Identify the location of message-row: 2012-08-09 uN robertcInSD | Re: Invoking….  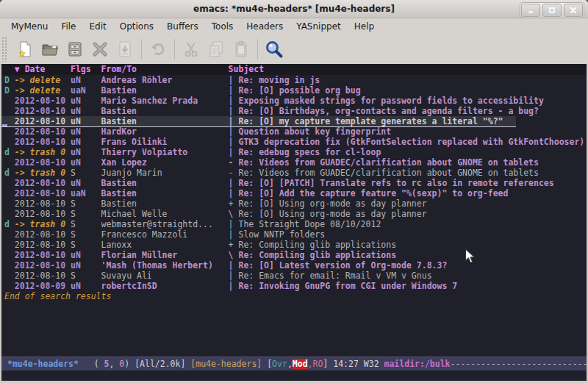
(295, 286).